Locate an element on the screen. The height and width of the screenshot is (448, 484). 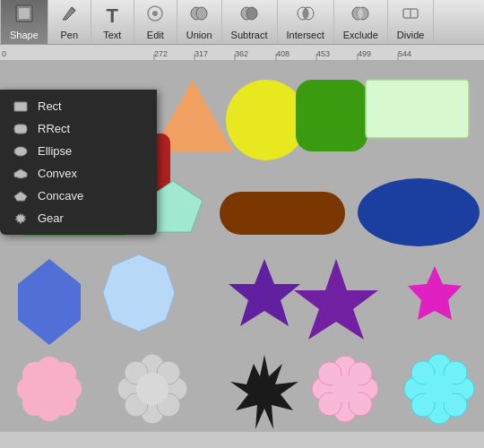
rect-icon is located at coordinates (21, 107).